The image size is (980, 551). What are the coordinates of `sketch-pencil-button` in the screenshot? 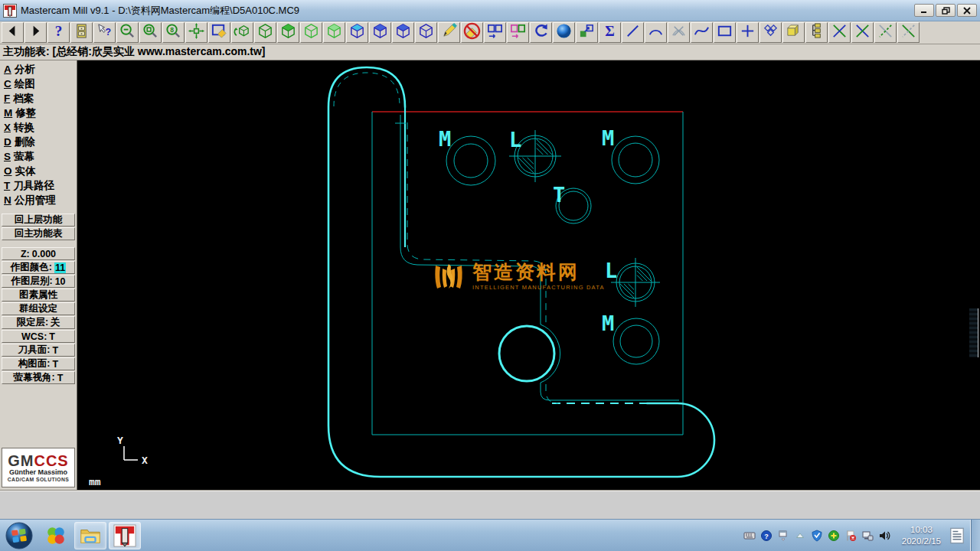 It's located at (449, 32).